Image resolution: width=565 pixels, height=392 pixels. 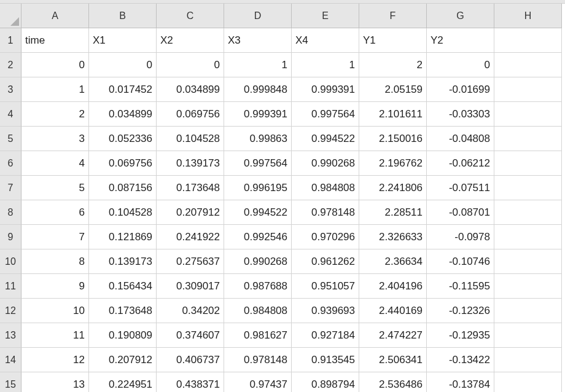 I want to click on cell-H14, so click(x=528, y=360).